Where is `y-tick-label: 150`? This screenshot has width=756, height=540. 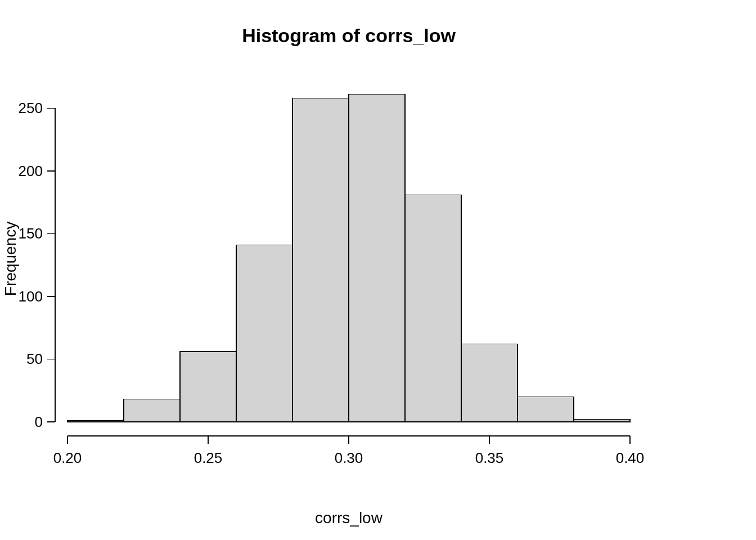
y-tick-label: 150 is located at coordinates (30, 233).